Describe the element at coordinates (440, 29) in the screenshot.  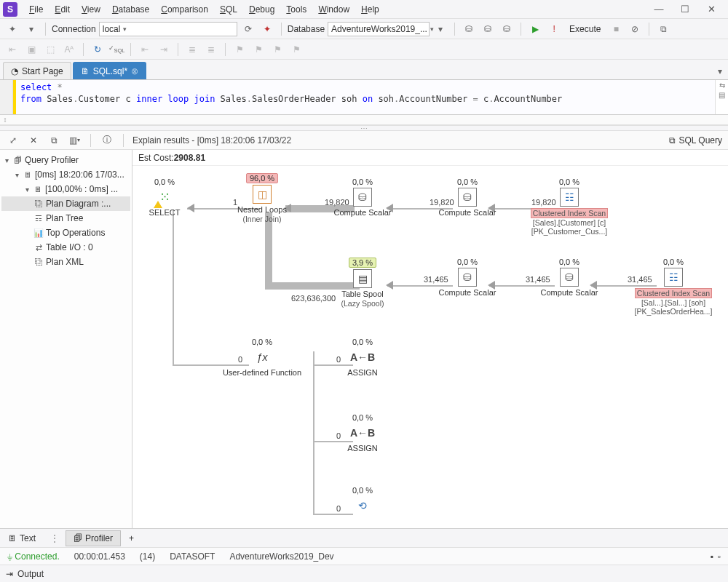
I see `db-dropdown-icon: ▾` at that location.